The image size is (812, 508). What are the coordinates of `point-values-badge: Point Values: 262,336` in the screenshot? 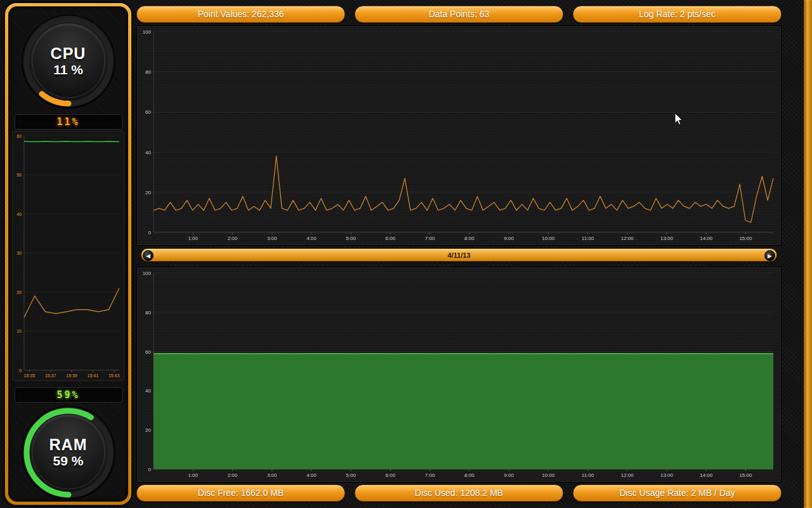 It's located at (241, 14).